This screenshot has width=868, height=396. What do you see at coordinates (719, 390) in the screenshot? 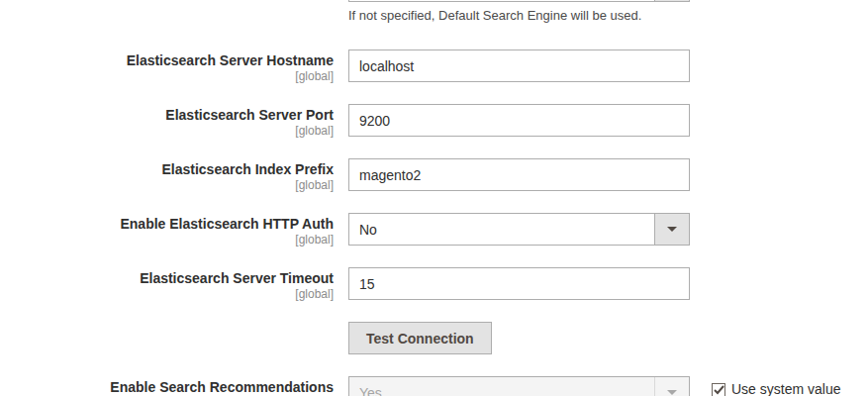
I see `use-system-value-checkbox` at bounding box center [719, 390].